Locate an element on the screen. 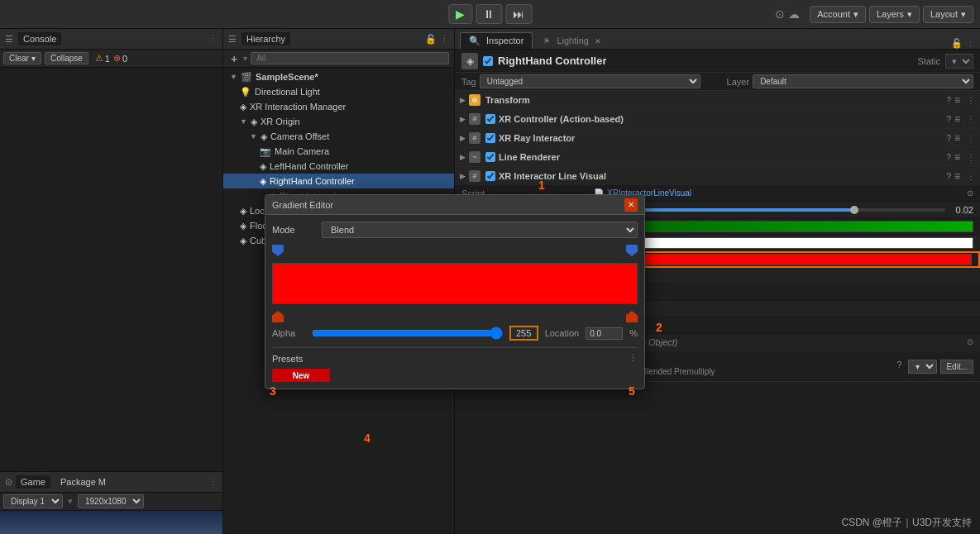 This screenshot has height=534, width=980. tab-lighting: ☀ Lighting ✕ is located at coordinates (572, 41).